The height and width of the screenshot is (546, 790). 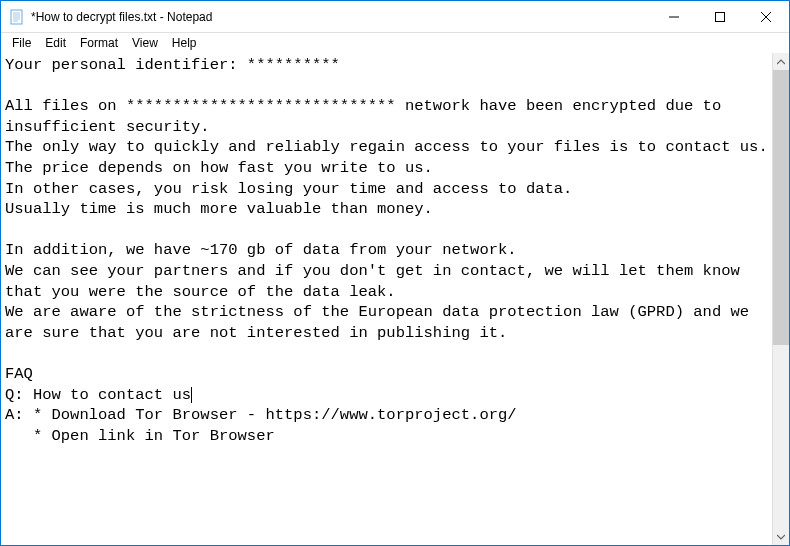 What do you see at coordinates (17, 17) in the screenshot?
I see `notepad-icon` at bounding box center [17, 17].